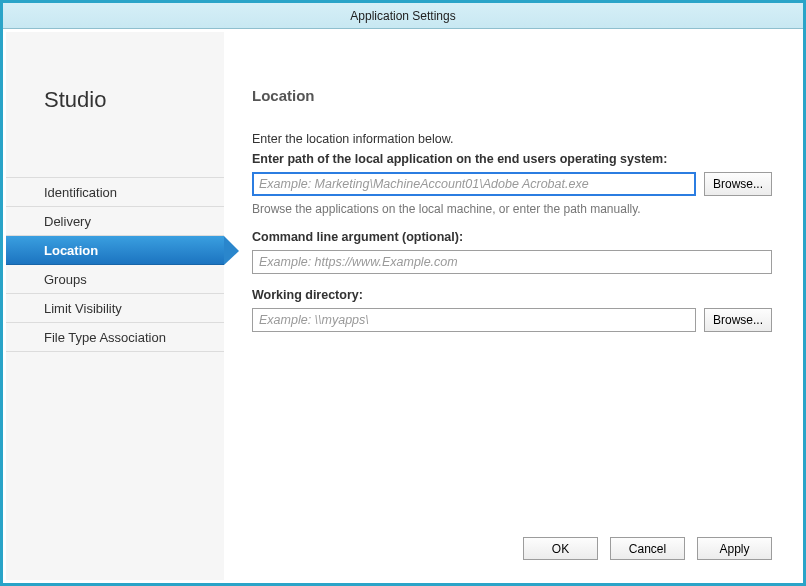  I want to click on apply-button: Apply, so click(734, 548).